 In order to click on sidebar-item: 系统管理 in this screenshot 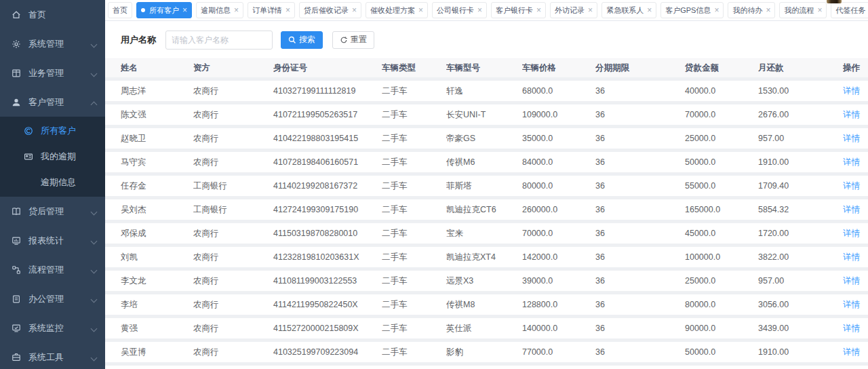, I will do `click(53, 43)`.